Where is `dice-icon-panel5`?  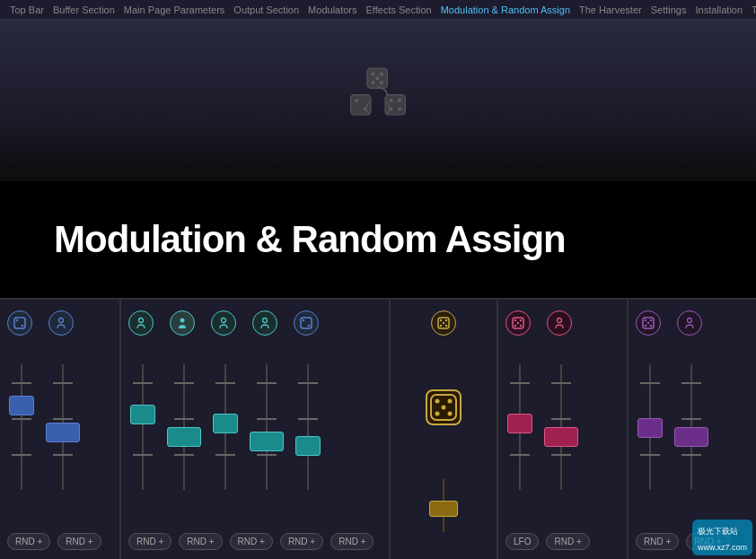
dice-icon-panel5 is located at coordinates (648, 323).